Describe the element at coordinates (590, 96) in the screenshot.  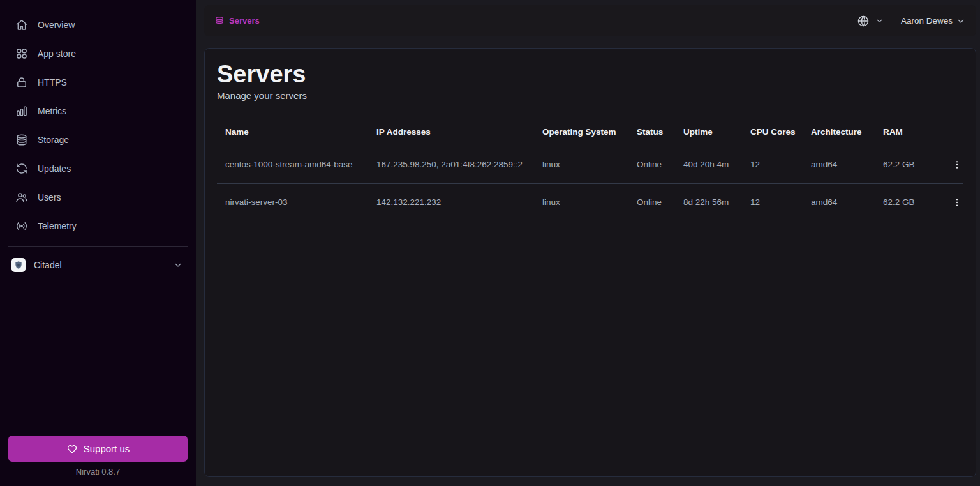
I see `page-subtitle: Manage your servers` at that location.